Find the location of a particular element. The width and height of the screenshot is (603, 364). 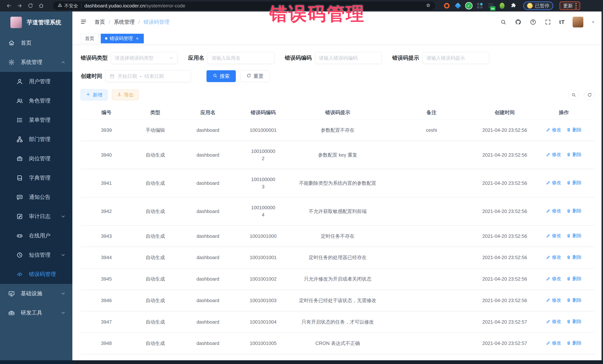

filter-row-2: 创建时间 开始日期 - 结束日期 搜索 重置 is located at coordinates (338, 76).